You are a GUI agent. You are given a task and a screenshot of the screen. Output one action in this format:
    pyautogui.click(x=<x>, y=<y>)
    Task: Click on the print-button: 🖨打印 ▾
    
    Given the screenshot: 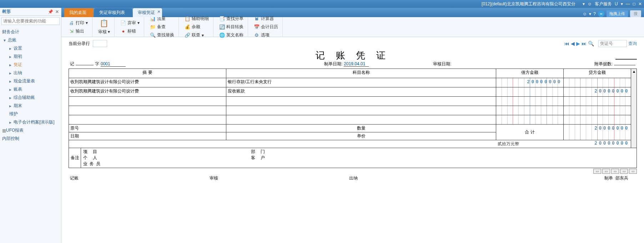 What is the action you would take?
    pyautogui.click(x=78, y=23)
    